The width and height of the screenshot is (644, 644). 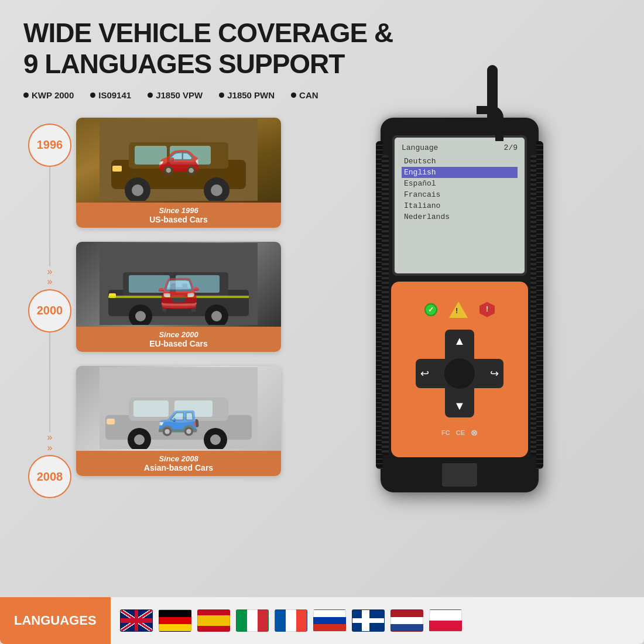 I want to click on flag-it, so click(x=252, y=621).